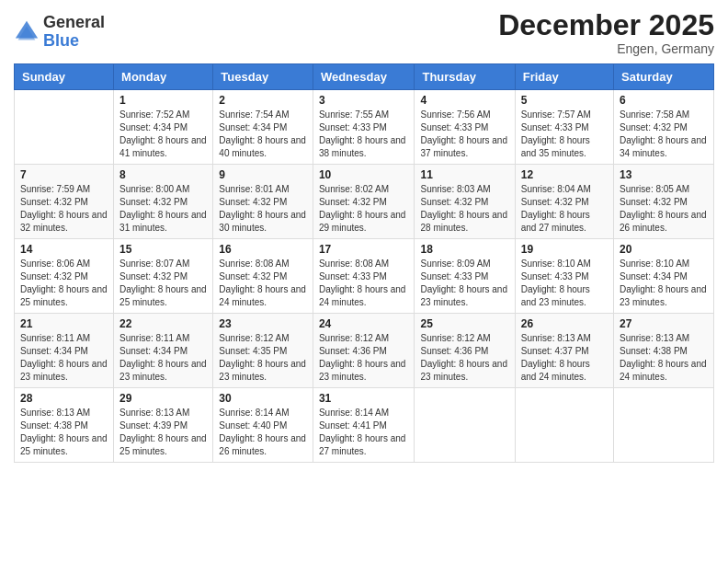 The image size is (728, 563). What do you see at coordinates (664, 175) in the screenshot?
I see `day-number: 13` at bounding box center [664, 175].